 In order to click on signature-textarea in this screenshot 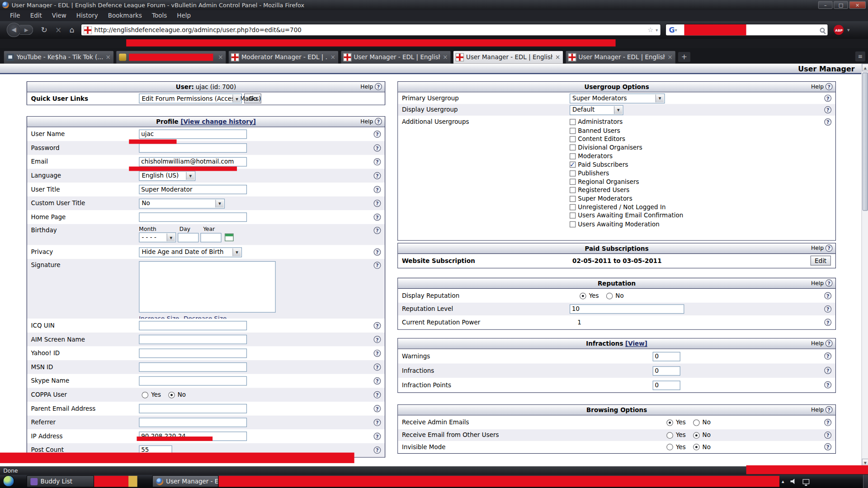, I will do `click(207, 287)`.